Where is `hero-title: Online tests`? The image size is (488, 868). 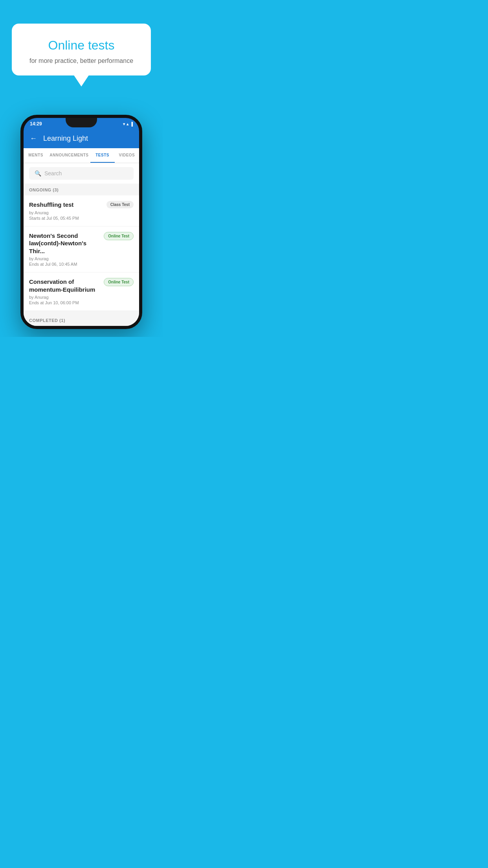
hero-title: Online tests is located at coordinates (81, 45).